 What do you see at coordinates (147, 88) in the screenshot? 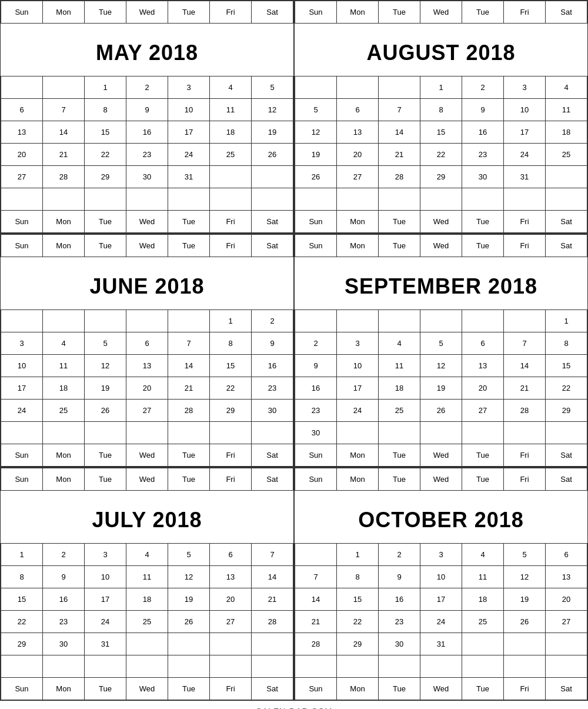
I see `week-row: 12345` at bounding box center [147, 88].